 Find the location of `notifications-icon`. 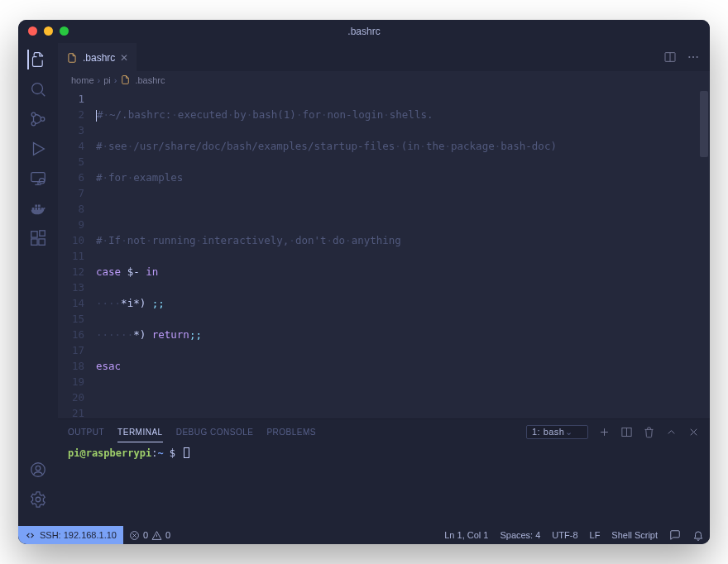

notifications-icon is located at coordinates (698, 535).